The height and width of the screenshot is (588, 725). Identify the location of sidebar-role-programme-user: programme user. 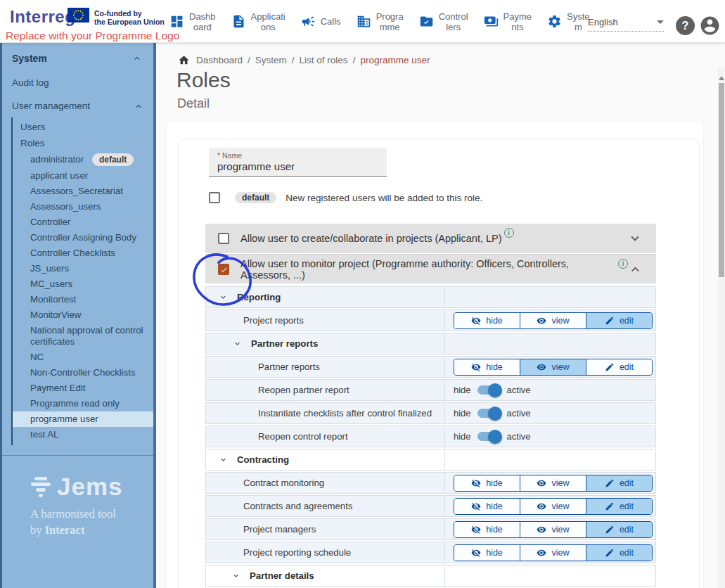
(83, 419).